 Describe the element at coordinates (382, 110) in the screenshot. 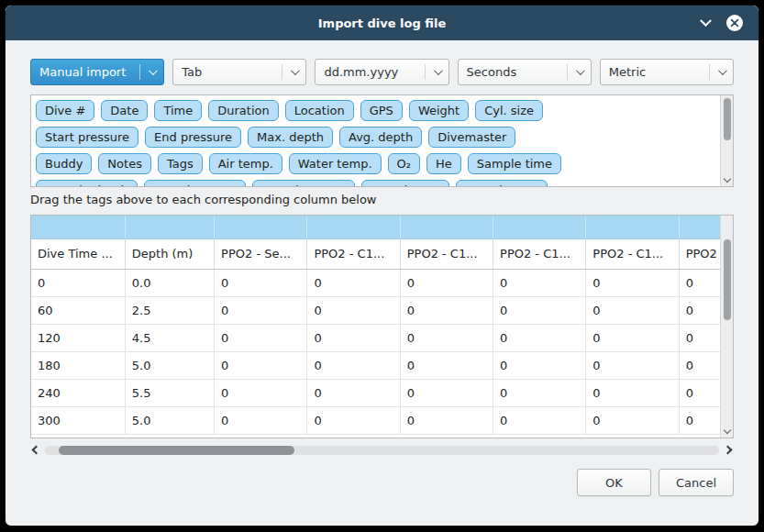

I see `drag-tag: GPS` at that location.